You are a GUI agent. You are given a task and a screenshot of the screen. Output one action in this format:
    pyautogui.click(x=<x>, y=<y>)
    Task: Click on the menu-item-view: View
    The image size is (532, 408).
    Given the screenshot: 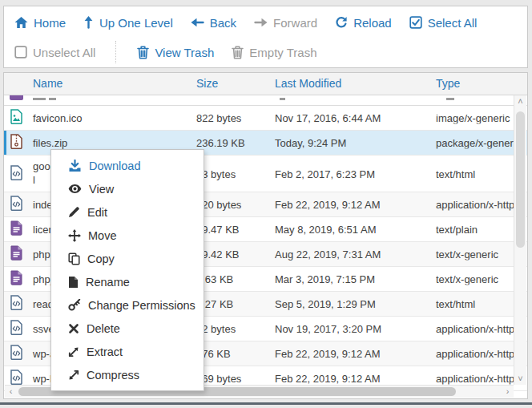 What is the action you would take?
    pyautogui.click(x=127, y=189)
    